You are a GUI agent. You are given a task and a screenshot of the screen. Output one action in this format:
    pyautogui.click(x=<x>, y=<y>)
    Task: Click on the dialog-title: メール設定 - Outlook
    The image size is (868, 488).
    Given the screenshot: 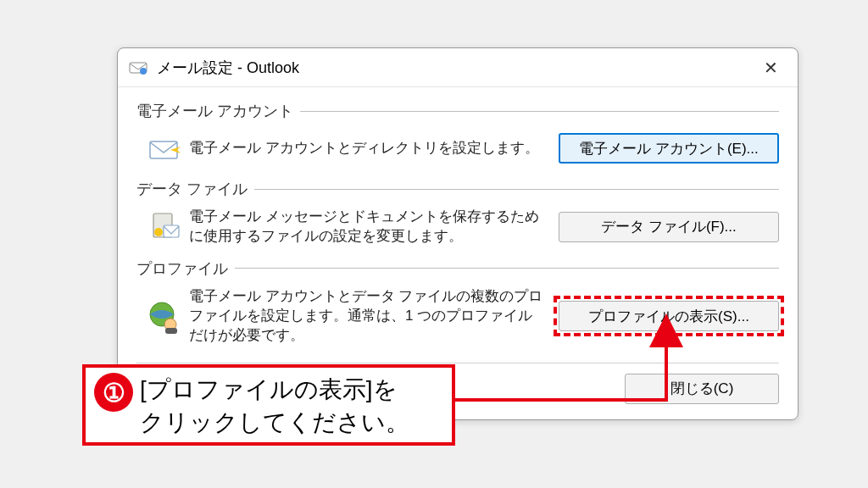 What is the action you would take?
    pyautogui.click(x=455, y=68)
    